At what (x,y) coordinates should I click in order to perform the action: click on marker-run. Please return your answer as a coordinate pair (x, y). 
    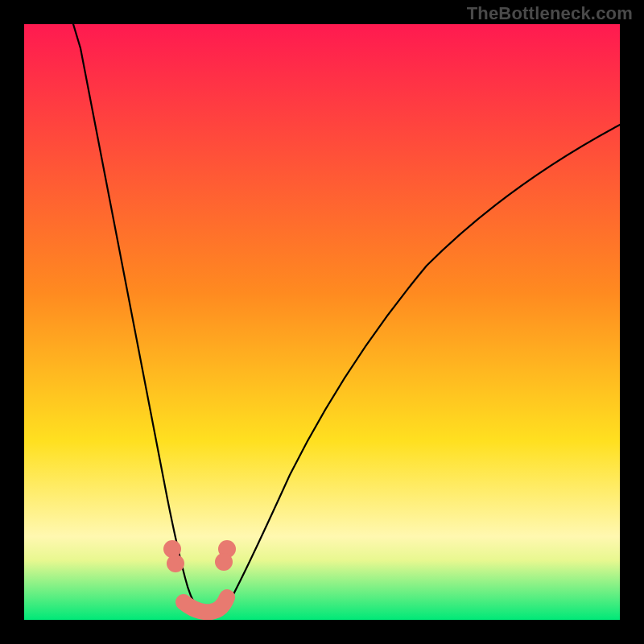
    Looking at the image, I should click on (205, 605).